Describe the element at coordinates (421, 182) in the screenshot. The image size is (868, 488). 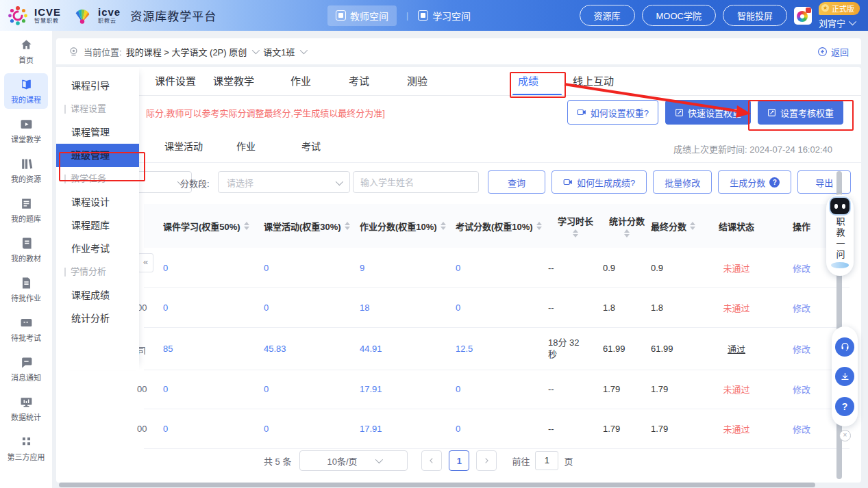
I see `search-input` at that location.